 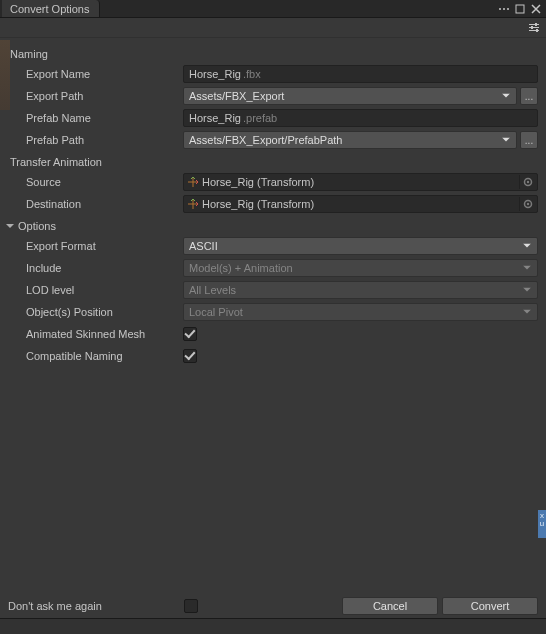 I want to click on source-object-field: Horse_Rig (Transform), so click(x=360, y=182).